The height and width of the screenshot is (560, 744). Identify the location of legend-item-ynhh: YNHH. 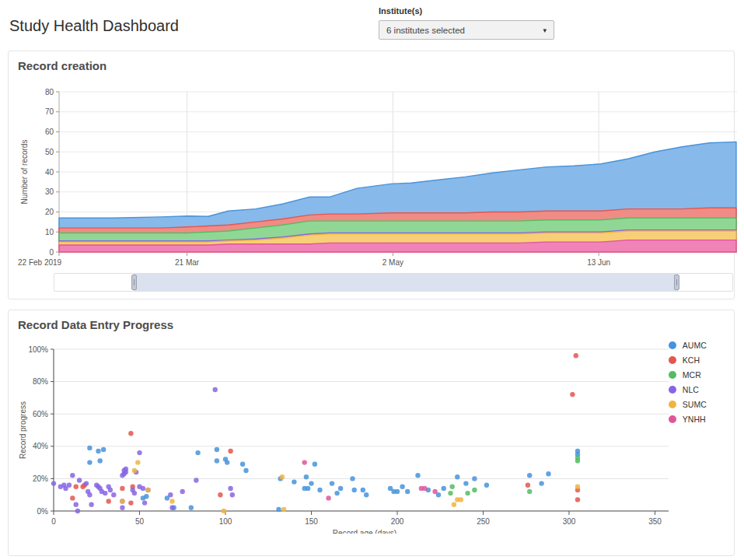
(701, 419).